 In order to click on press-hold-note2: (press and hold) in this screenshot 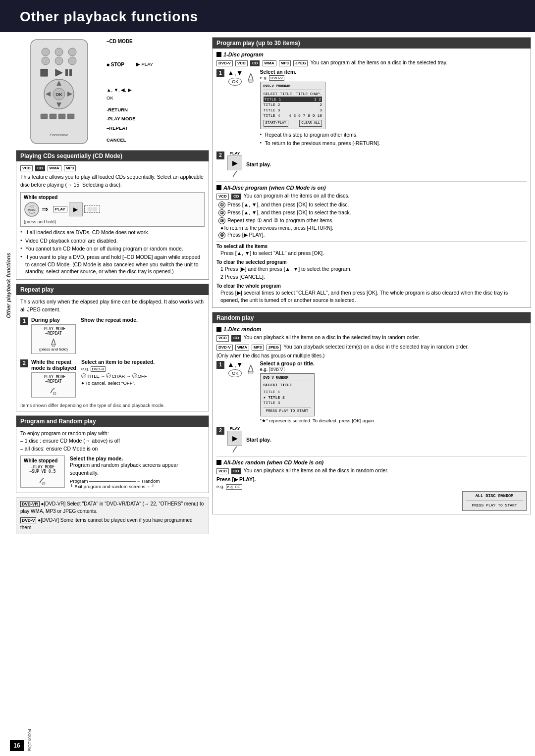, I will do `click(54, 350)`.